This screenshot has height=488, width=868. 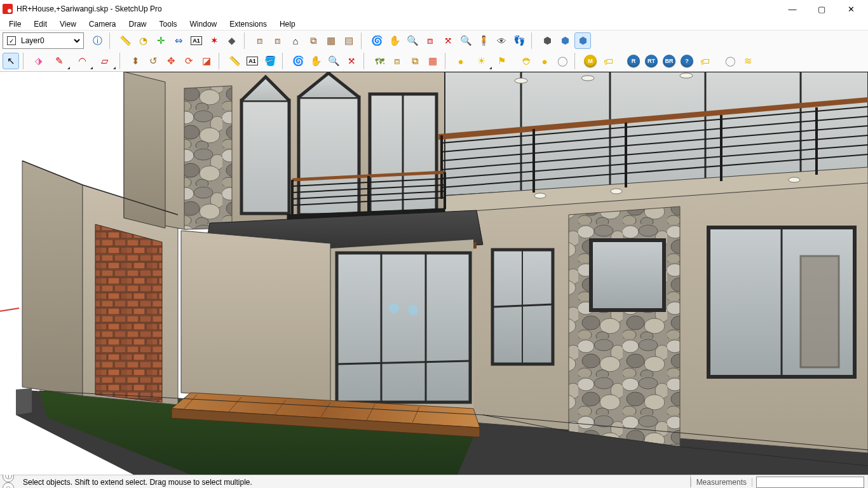 I want to click on position-camera-icon: 🧍, so click(x=484, y=41).